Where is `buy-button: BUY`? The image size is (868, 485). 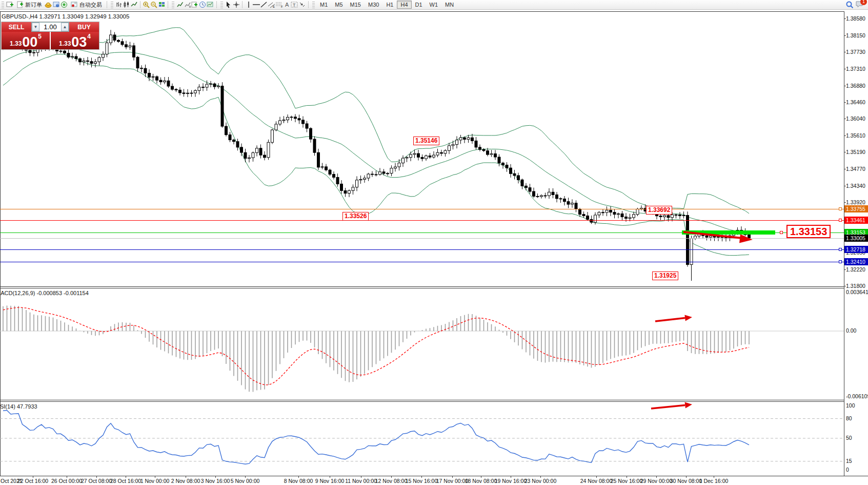
buy-button: BUY is located at coordinates (84, 27).